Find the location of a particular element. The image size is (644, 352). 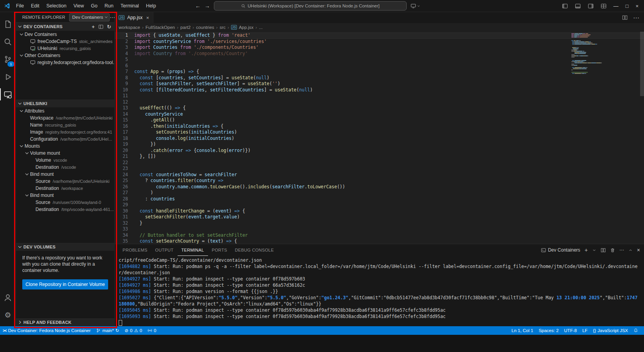

tree-item: Dev Containers is located at coordinates (65, 34).